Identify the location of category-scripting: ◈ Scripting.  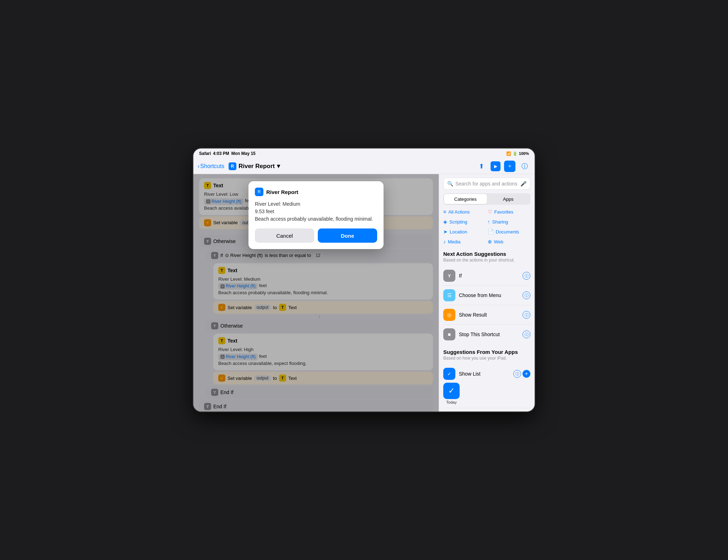
(465, 222).